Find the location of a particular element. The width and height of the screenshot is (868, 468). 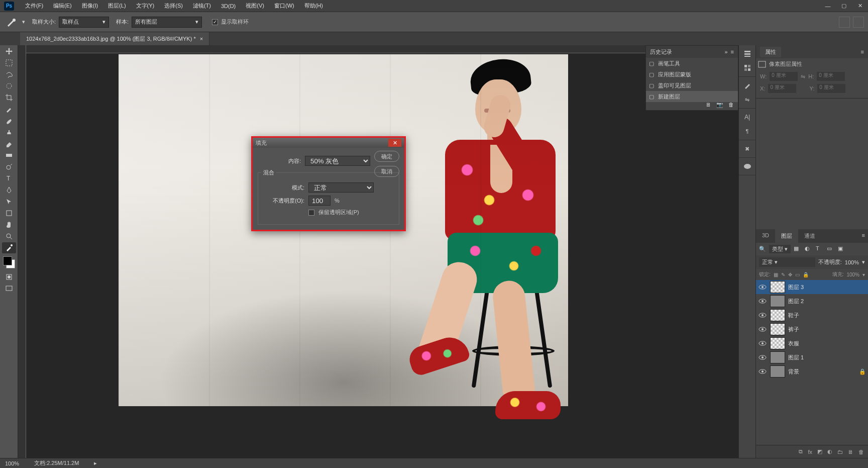

add-mask-icon: ◩ is located at coordinates (820, 451).